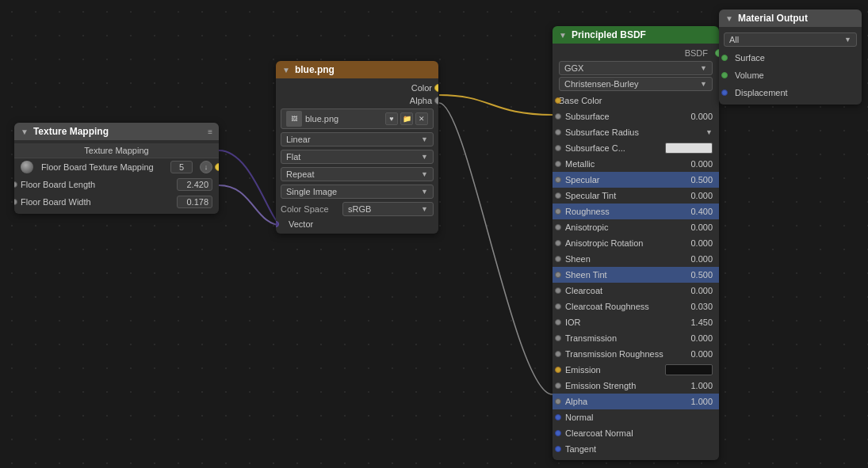 This screenshot has height=468, width=868. I want to click on num-input: 5, so click(182, 167).